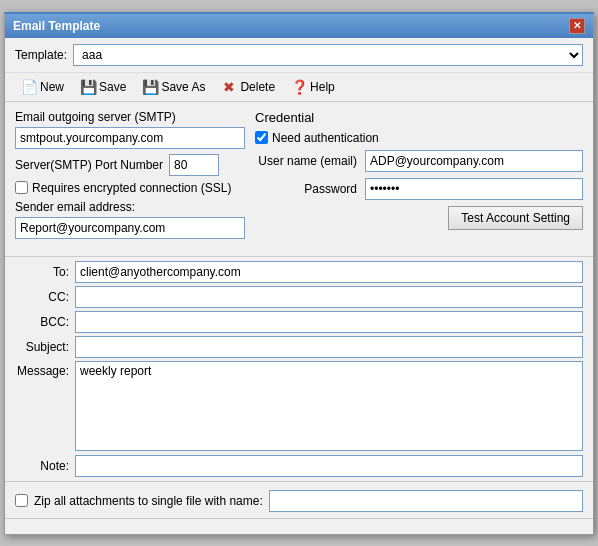 The height and width of the screenshot is (546, 598). I want to click on username-row: User name (email), so click(419, 161).